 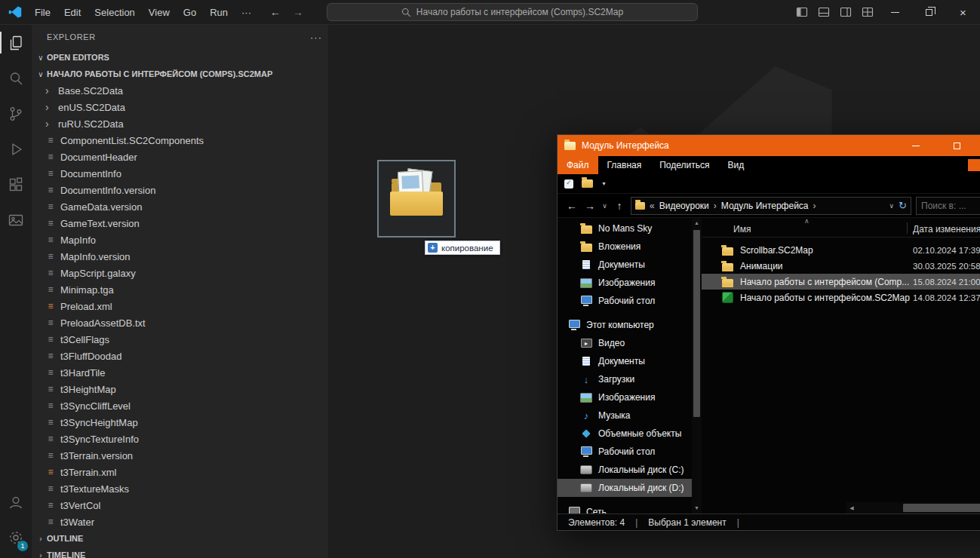 I want to click on timeline-section-header: › TIMELINE, so click(x=180, y=552).